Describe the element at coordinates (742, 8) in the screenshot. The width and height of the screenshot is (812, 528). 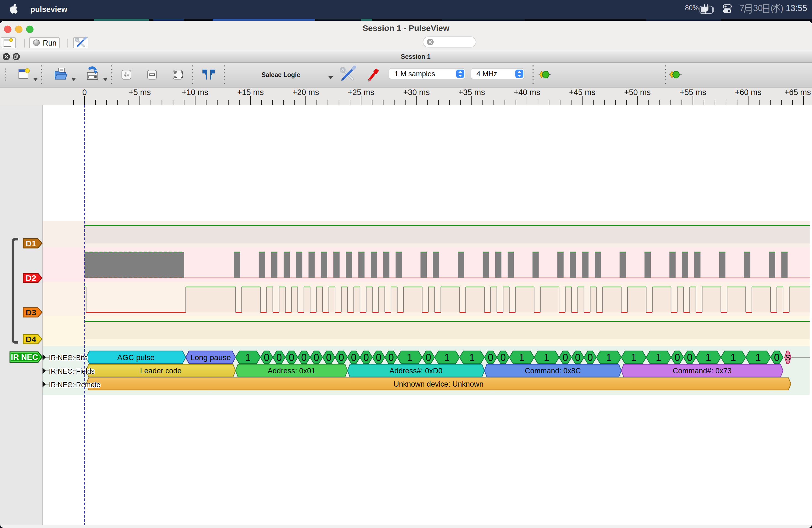
I see `svg-text: 7` at that location.